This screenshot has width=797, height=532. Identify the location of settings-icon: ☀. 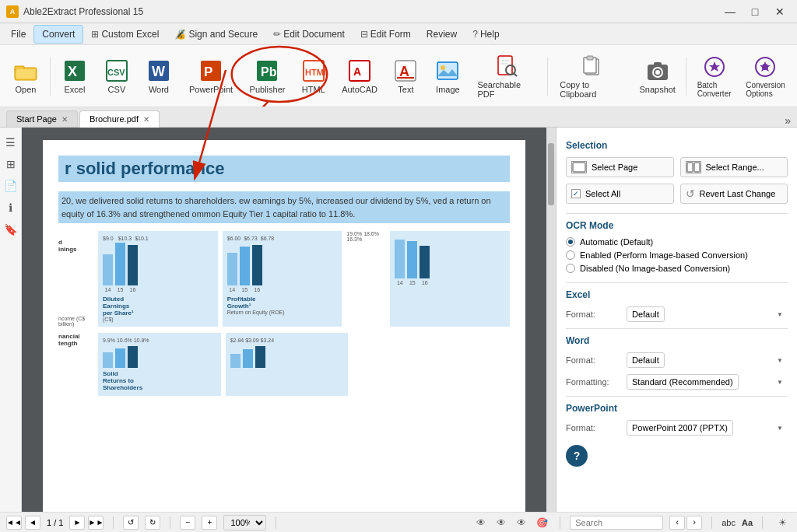
(782, 523).